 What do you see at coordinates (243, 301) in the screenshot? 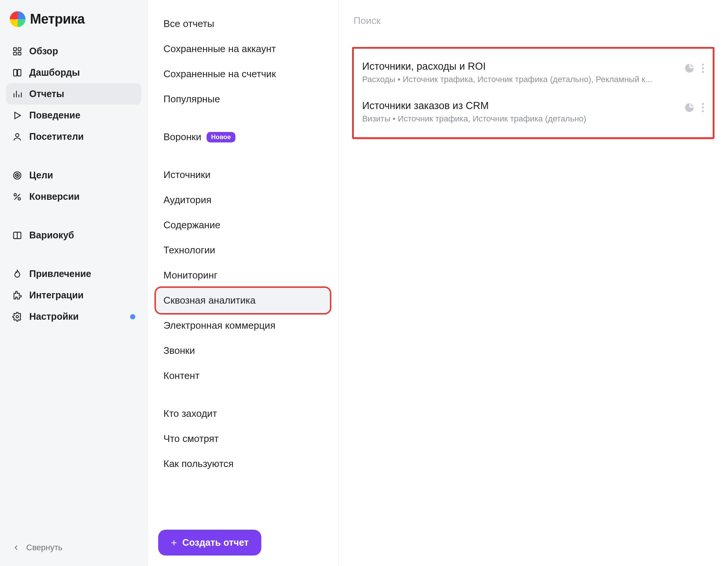
I see `cat-item-end-to-end-analytics: Сквозная аналитика` at bounding box center [243, 301].